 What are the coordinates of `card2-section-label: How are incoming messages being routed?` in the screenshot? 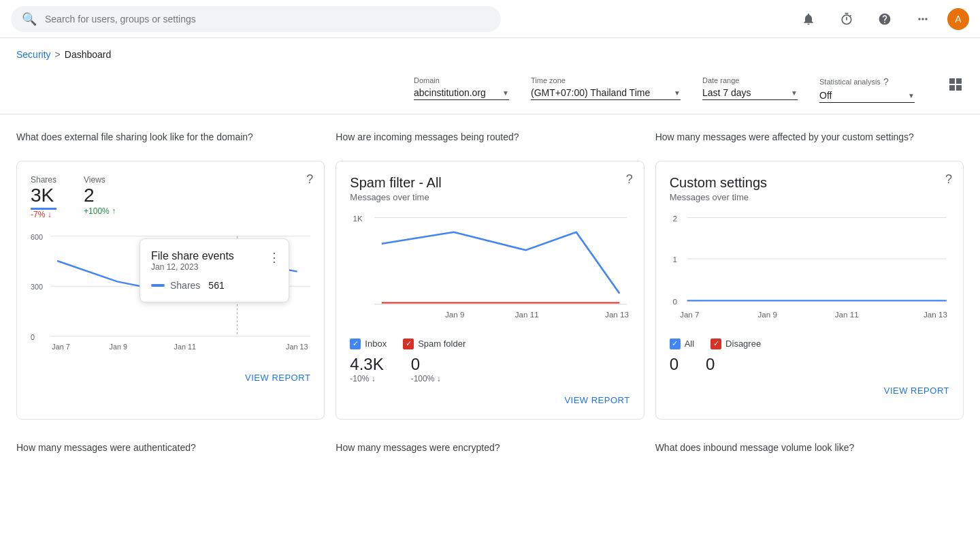 It's located at (490, 138).